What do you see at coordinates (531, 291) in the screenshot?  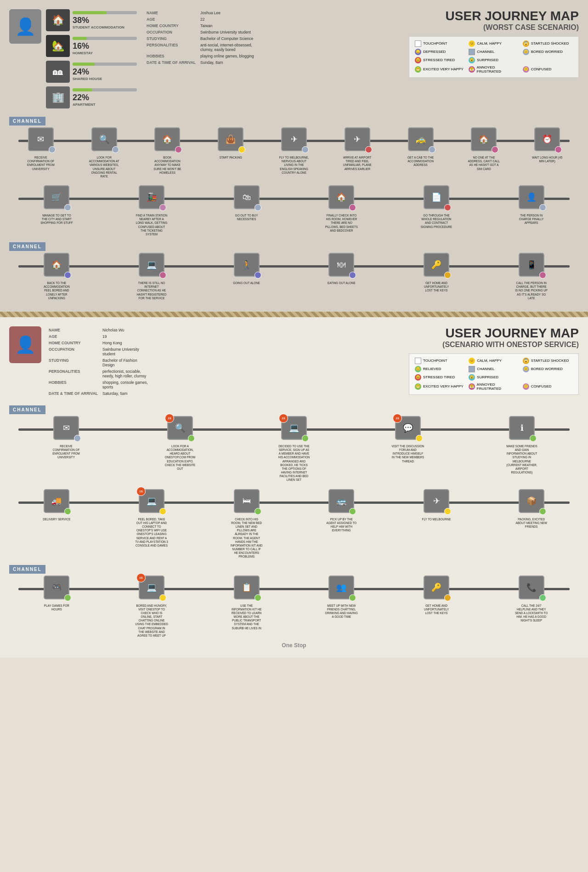 I see `step-caption: CALL THE PERSON IN CHARGE, BUT THERE IS …` at bounding box center [531, 291].